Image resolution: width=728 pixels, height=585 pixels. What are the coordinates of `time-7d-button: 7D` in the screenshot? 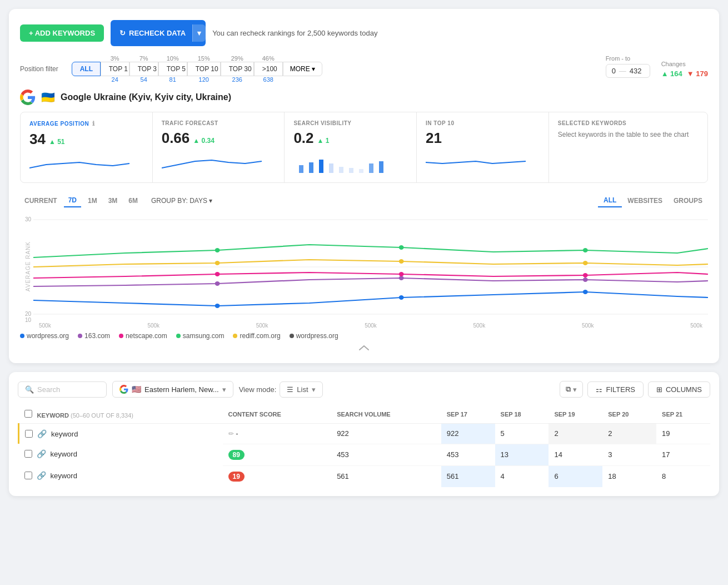 It's located at (72, 201).